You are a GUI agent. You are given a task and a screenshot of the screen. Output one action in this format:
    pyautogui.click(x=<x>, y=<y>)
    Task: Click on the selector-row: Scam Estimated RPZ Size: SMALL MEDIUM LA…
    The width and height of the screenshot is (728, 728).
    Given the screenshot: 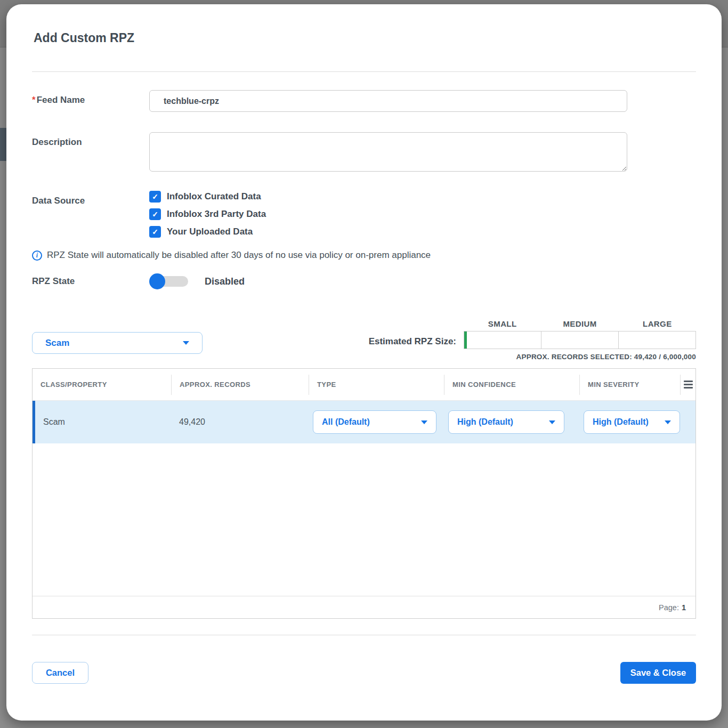 What is the action you would take?
    pyautogui.click(x=364, y=340)
    